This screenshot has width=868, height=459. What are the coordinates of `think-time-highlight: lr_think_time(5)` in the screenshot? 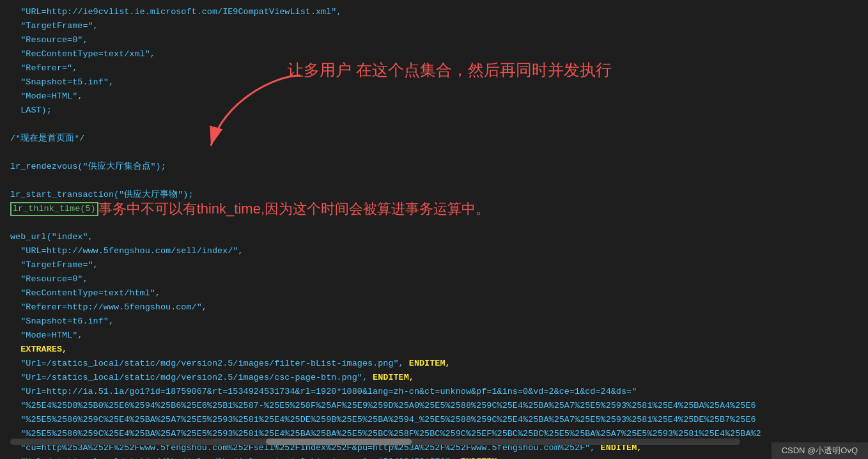 It's located at (54, 209).